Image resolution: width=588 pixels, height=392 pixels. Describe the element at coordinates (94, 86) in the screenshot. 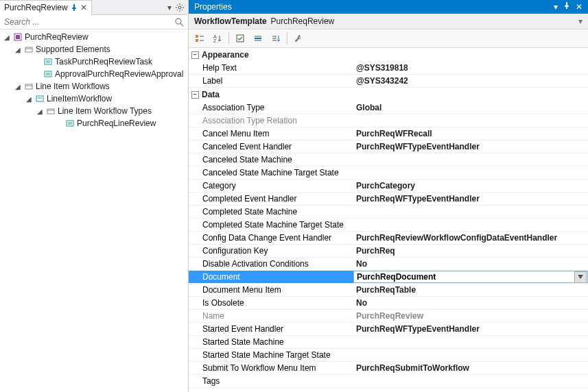

I see `tree-node-line-item-workflows: ◢ Line Item Workflows` at that location.